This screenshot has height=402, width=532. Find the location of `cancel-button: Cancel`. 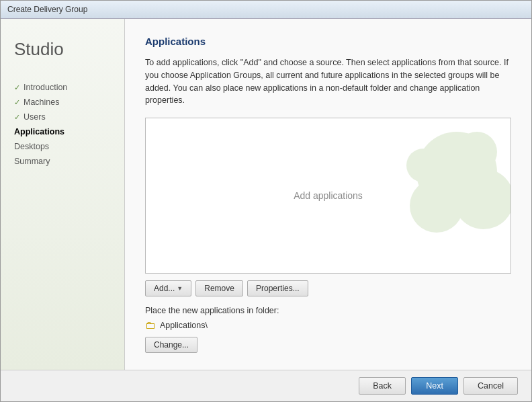

cancel-button: Cancel is located at coordinates (490, 386).